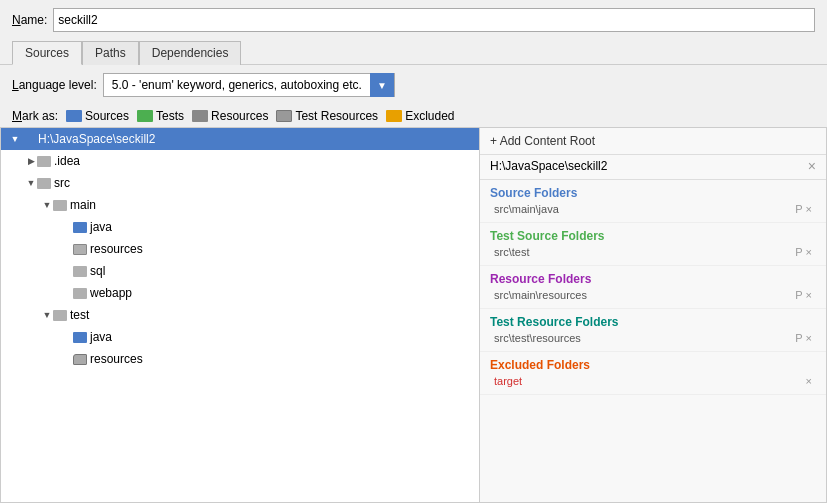 This screenshot has width=827, height=503. Describe the element at coordinates (47, 315) in the screenshot. I see `test-expand-arrow: ▼` at that location.